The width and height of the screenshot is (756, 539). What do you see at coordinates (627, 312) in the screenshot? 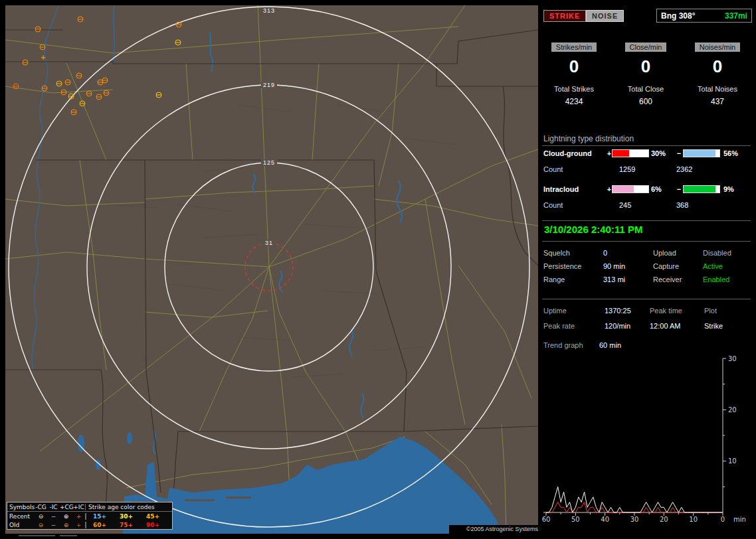
I see `uptime-value: 1370:25` at bounding box center [627, 312].